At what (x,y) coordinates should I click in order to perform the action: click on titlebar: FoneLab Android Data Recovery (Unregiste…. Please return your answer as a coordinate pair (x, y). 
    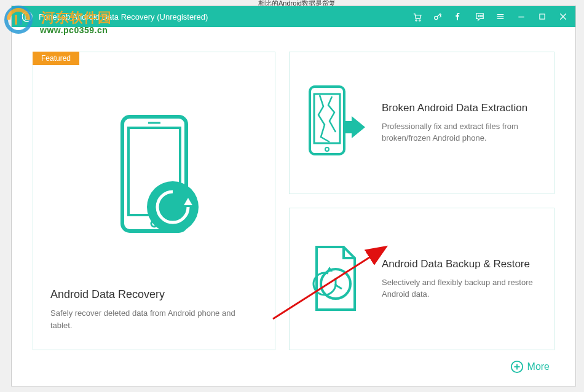
    Looking at the image, I should click on (294, 17).